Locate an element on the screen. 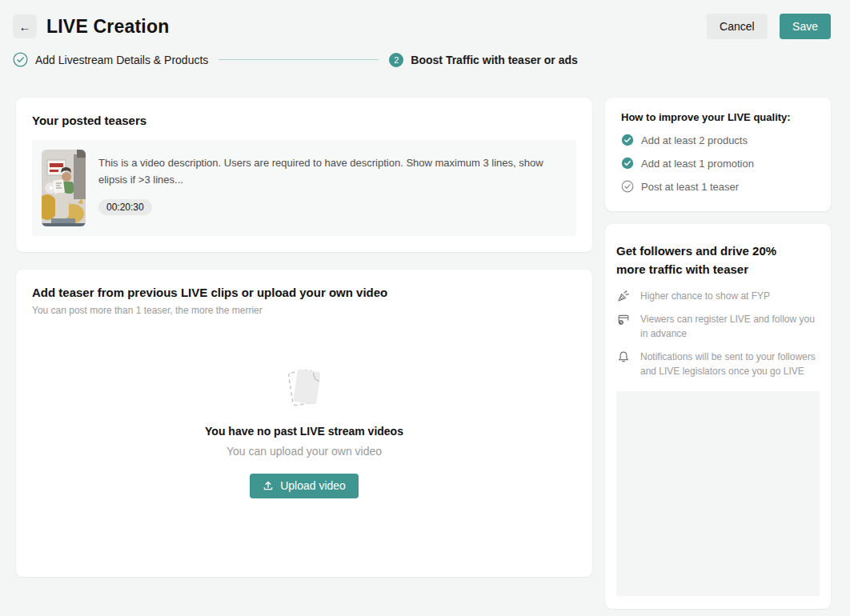 This screenshot has height=616, width=850. posted-teasers-title: Your posted teasers is located at coordinates (304, 120).